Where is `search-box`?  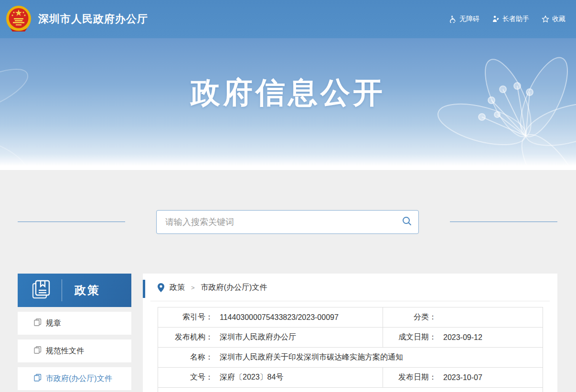 search-box is located at coordinates (288, 222).